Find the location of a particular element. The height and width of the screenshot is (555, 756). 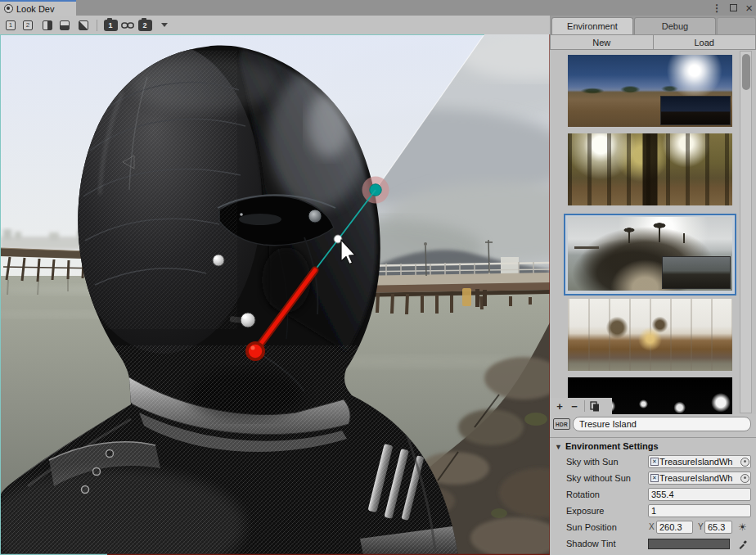

sky-with-sun-value: TreasureIslandWh is located at coordinates (700, 462).